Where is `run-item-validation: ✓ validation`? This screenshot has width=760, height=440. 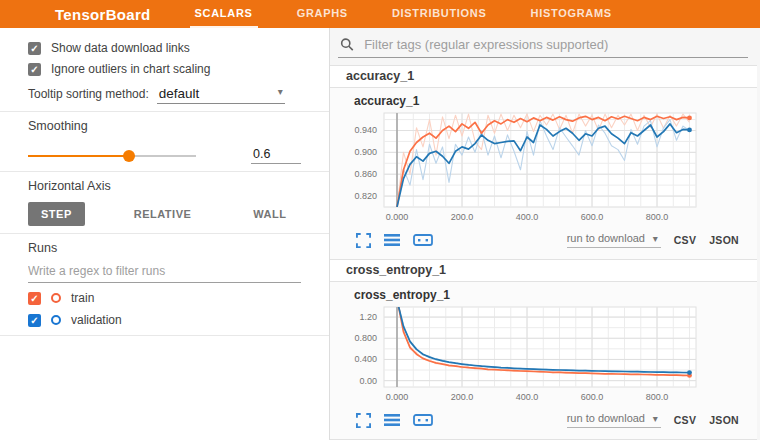
run-item-validation: ✓ validation is located at coordinates (164, 320).